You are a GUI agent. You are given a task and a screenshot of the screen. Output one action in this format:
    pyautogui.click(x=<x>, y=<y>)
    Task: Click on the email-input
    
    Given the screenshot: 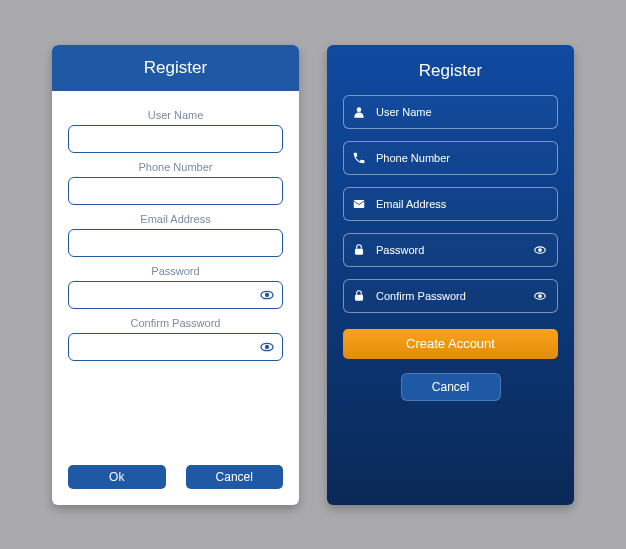 What is the action you would take?
    pyautogui.click(x=176, y=243)
    